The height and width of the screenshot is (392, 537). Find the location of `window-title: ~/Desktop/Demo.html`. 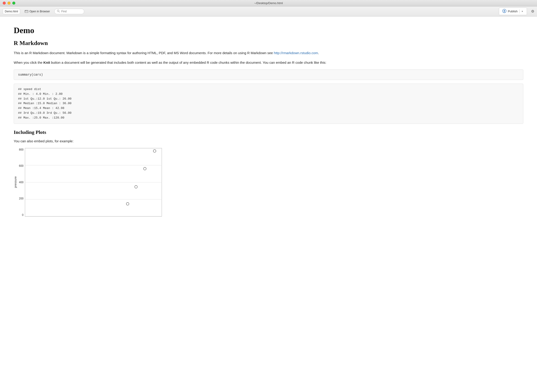

window-title: ~/Desktop/Demo.html is located at coordinates (268, 3).